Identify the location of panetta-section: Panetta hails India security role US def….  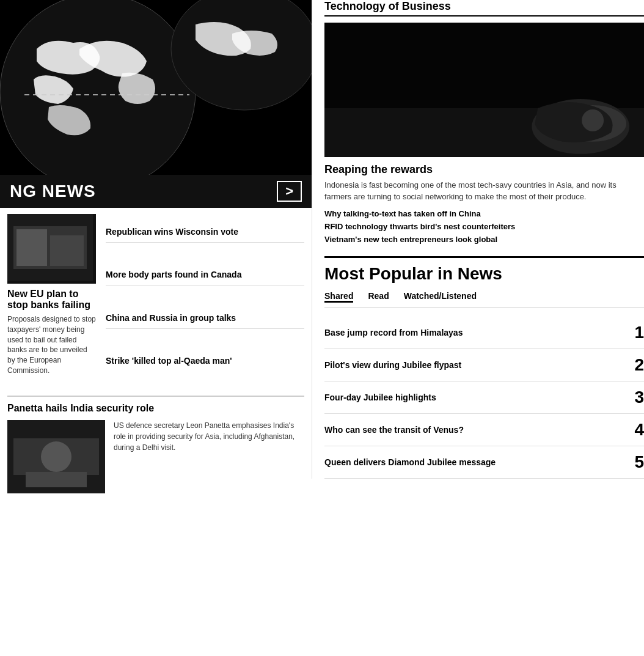
(156, 444).